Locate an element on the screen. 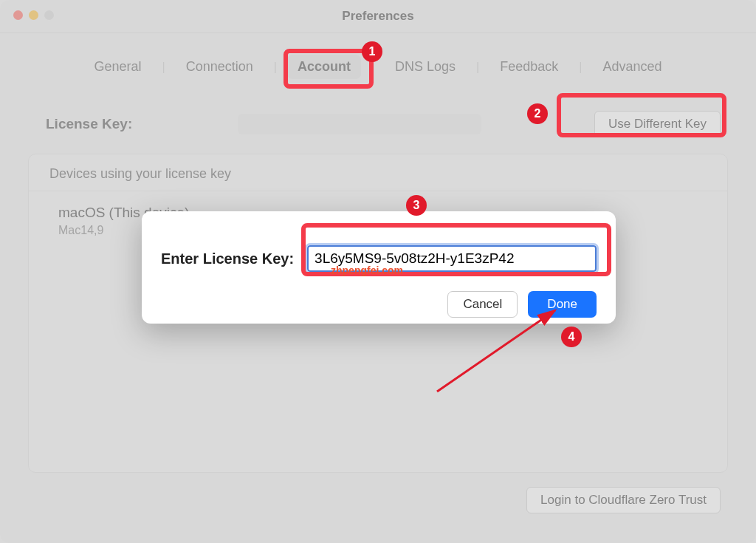  cancel-button: Cancel is located at coordinates (483, 304).